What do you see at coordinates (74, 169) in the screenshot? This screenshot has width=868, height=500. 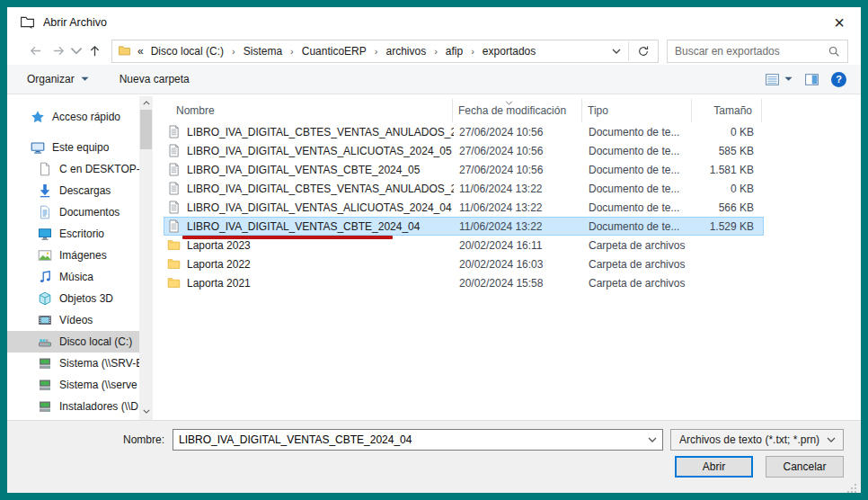 I see `sidebar-item: C en DESKTOP-H` at bounding box center [74, 169].